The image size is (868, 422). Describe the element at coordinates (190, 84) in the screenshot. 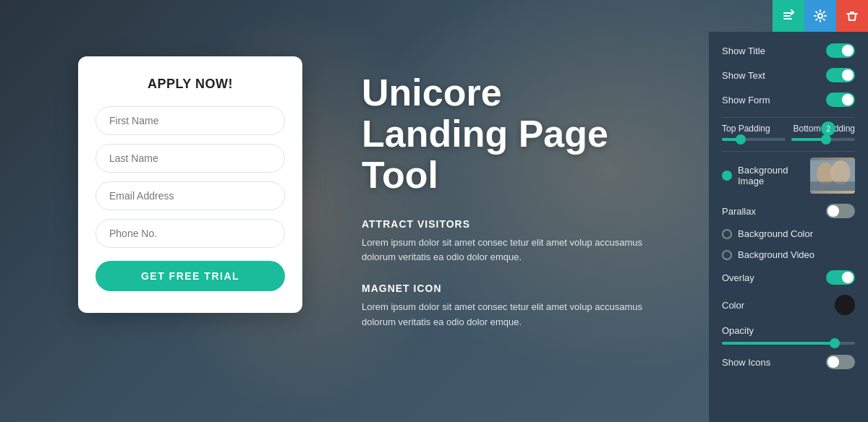

I see `form-title: APPLY NOW!` at that location.